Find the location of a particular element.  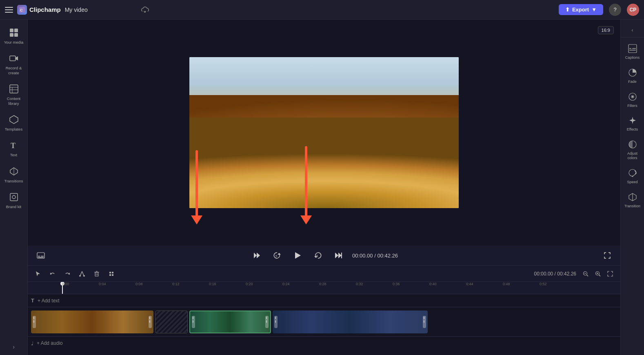

right-item-filters: Filters is located at coordinates (633, 100).